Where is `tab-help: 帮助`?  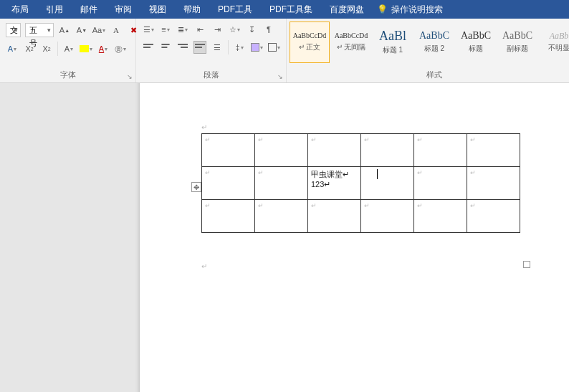 tab-help: 帮助 is located at coordinates (192, 9).